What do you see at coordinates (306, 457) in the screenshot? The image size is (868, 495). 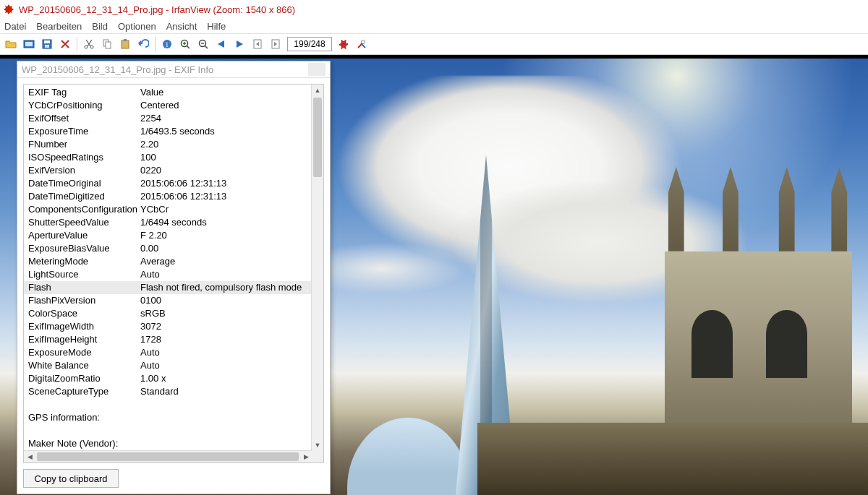 I see `scroll-right-icon: ▶` at bounding box center [306, 457].